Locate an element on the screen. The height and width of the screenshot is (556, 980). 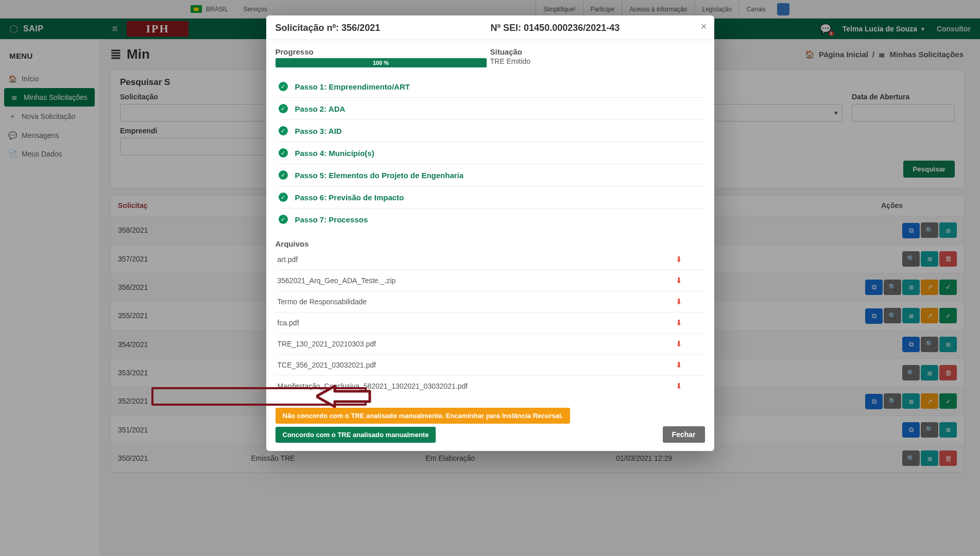
step-item: ✓Passo 1: Empreendimento/ART is located at coordinates (490, 86).